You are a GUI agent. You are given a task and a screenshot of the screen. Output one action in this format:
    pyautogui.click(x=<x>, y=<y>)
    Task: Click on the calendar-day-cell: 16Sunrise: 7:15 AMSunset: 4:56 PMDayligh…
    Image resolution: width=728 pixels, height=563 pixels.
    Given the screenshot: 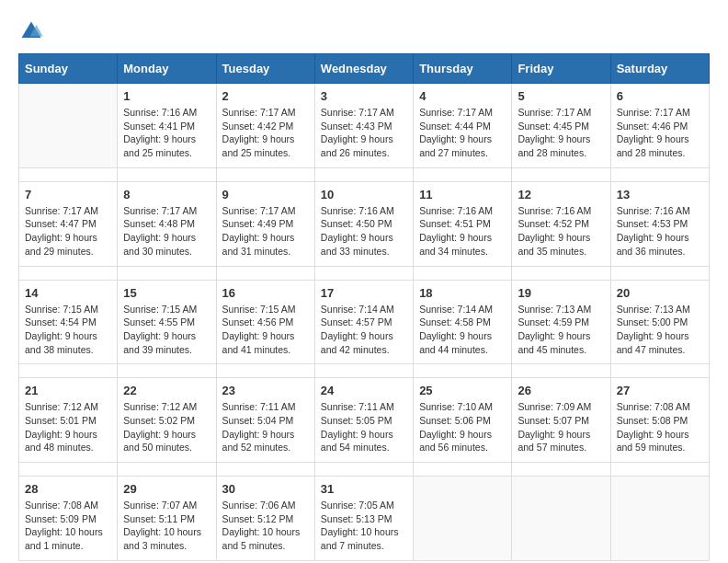 What is the action you would take?
    pyautogui.click(x=265, y=322)
    